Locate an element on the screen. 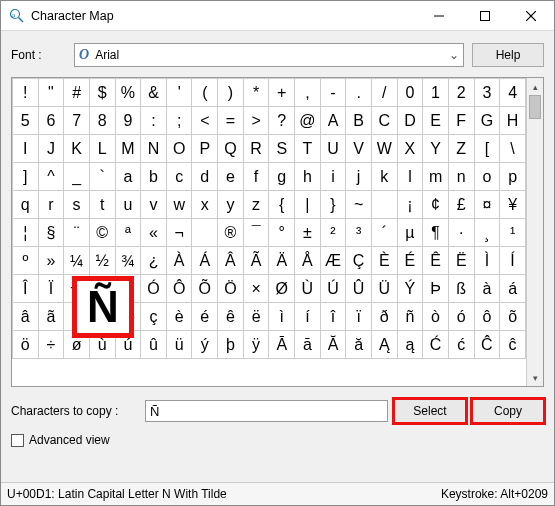 This screenshot has width=555, height=506. char-cell: Ù is located at coordinates (308, 289).